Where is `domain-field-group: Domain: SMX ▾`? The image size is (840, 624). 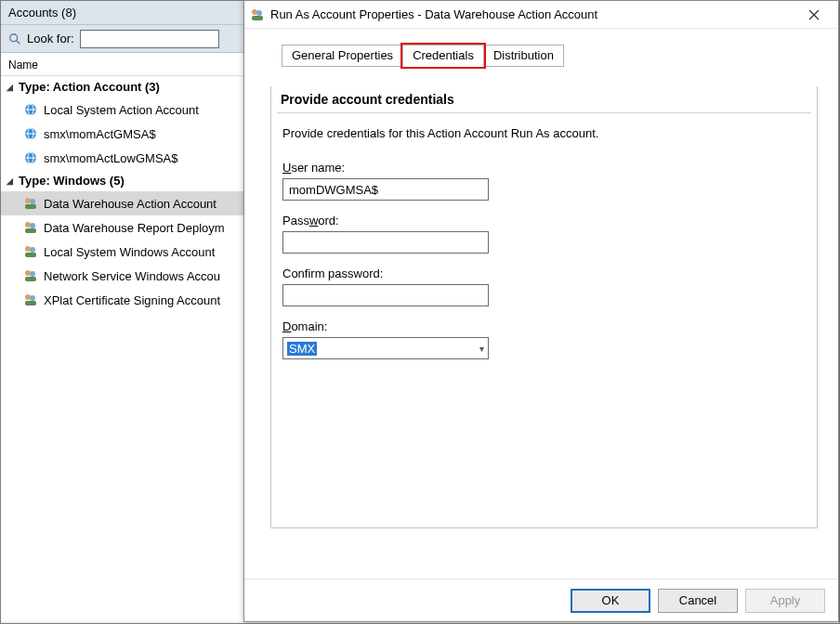
domain-field-group: Domain: SMX ▾ is located at coordinates (545, 340).